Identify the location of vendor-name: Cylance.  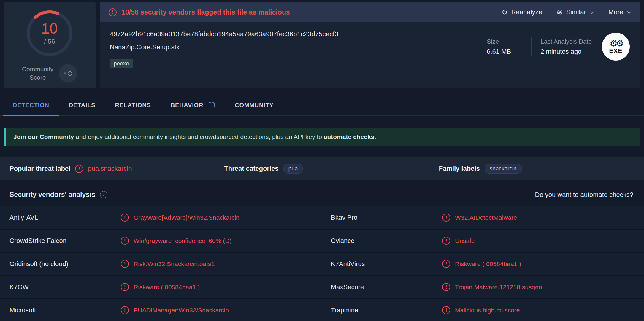
(386, 241).